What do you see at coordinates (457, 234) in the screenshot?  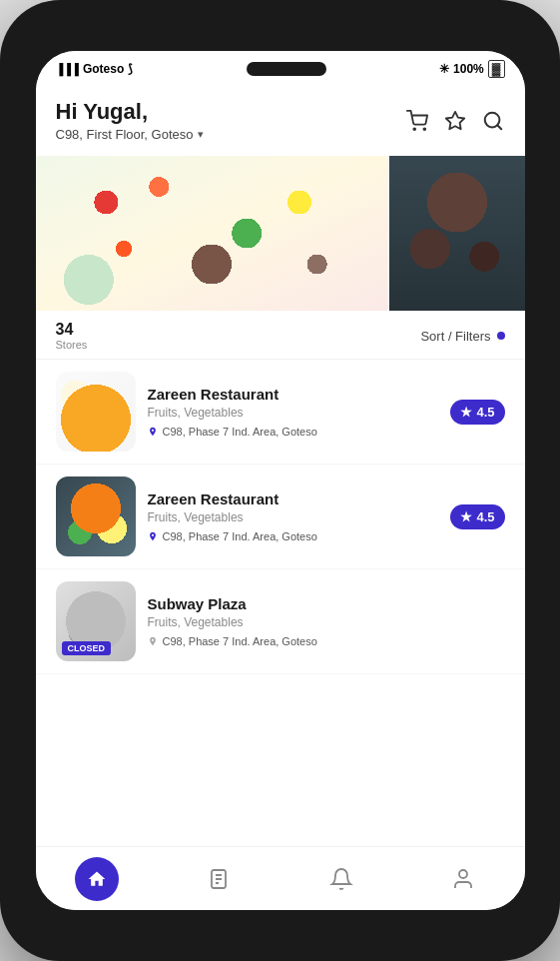 I see `banner-side-image` at bounding box center [457, 234].